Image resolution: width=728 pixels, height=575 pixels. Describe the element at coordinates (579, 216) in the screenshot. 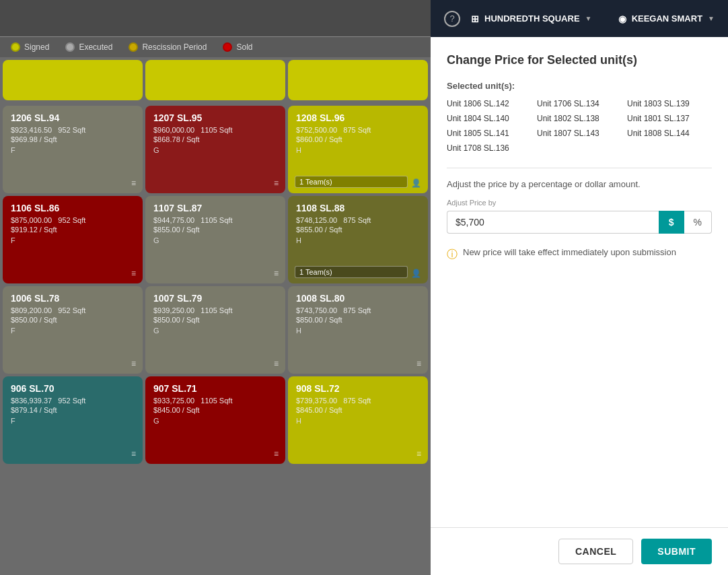

I see `adjust-price-section: Adjust Price by $ %` at that location.